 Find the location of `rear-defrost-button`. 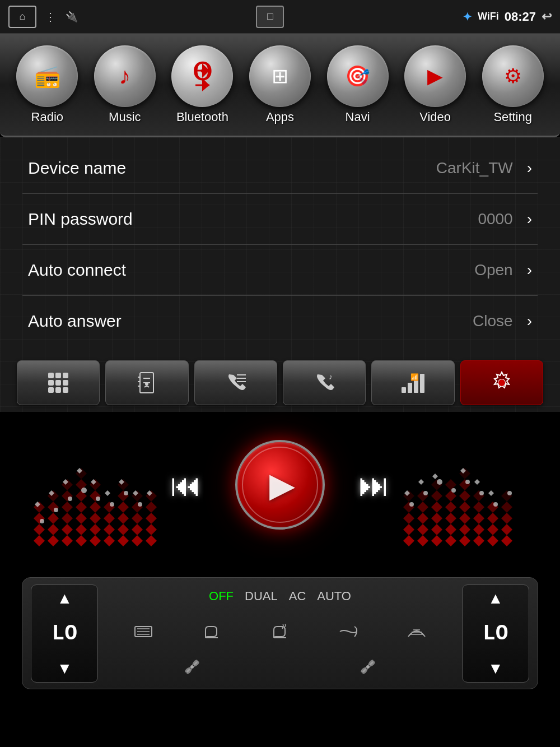

rear-defrost-button is located at coordinates (143, 633).